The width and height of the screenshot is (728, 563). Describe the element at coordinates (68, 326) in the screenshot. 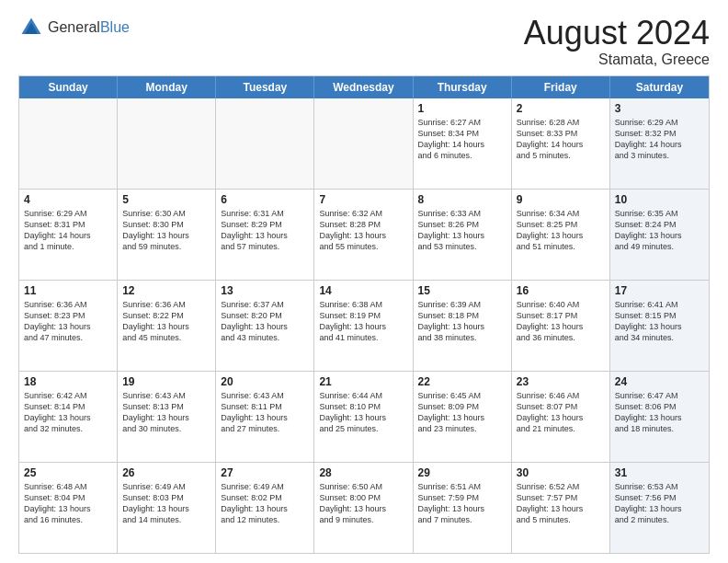

I see `cal-cell: 11Sunrise: 6:36 AM Sunset: 8:23 PM Dayli…` at that location.